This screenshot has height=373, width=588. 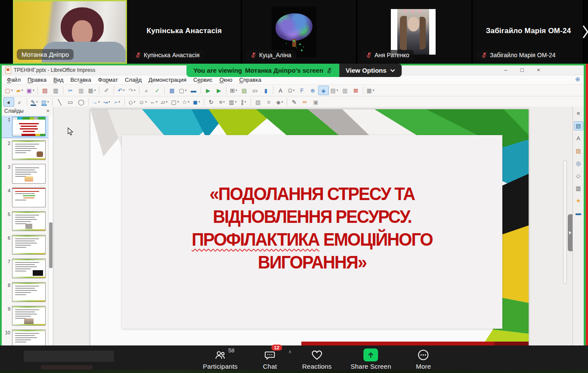 I want to click on minimize-button: –, so click(x=506, y=70).